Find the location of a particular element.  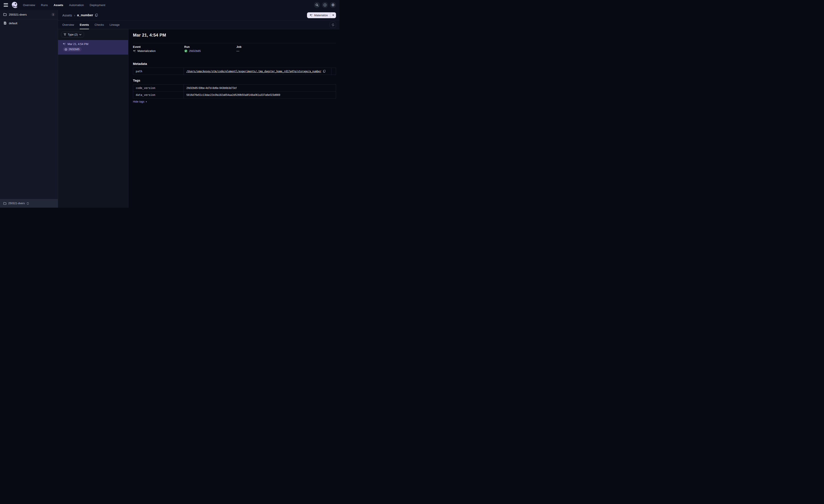

nav-item-assets: Assets is located at coordinates (59, 5).